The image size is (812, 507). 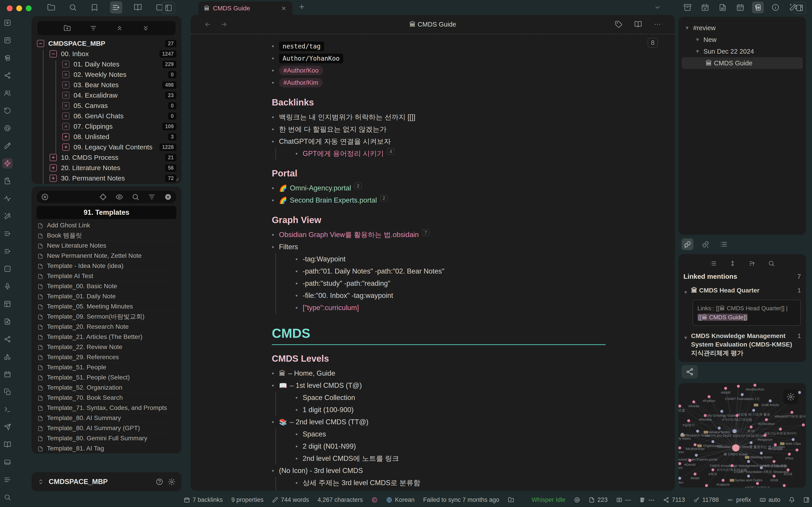 I want to click on calendar-check-icon, so click(x=705, y=7).